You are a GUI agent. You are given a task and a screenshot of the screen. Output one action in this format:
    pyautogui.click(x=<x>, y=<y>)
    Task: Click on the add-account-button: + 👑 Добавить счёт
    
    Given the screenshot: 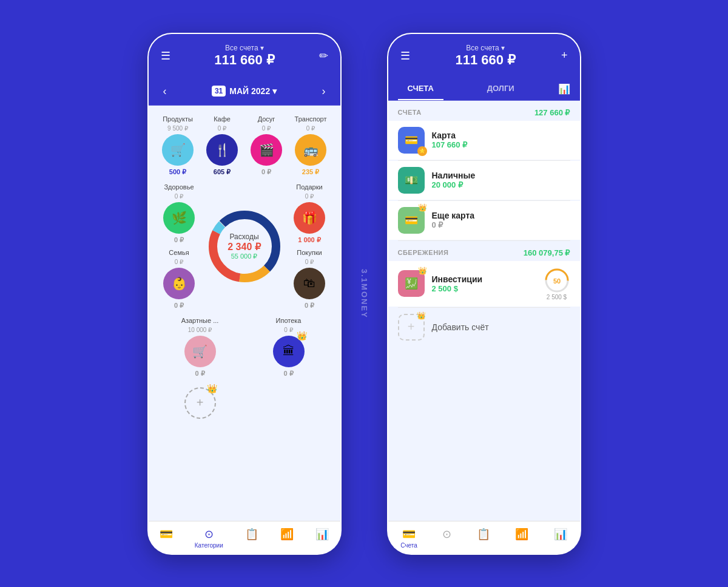 What is the action you would take?
    pyautogui.click(x=484, y=327)
    